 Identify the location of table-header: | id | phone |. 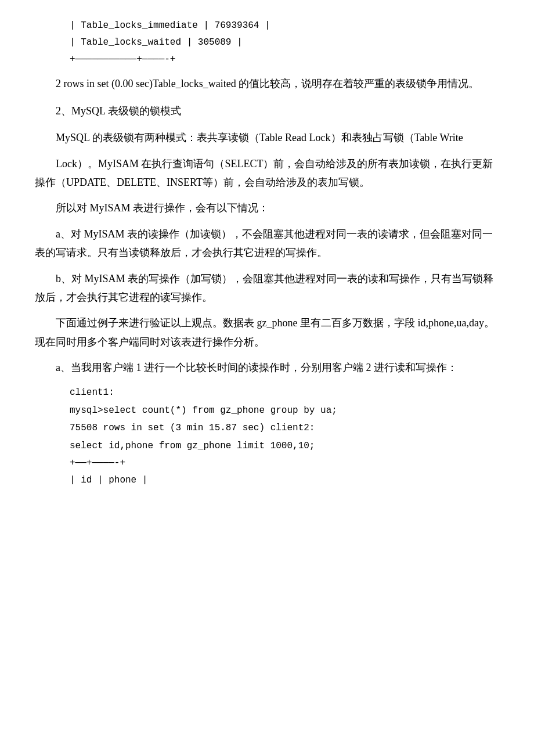
(284, 480).